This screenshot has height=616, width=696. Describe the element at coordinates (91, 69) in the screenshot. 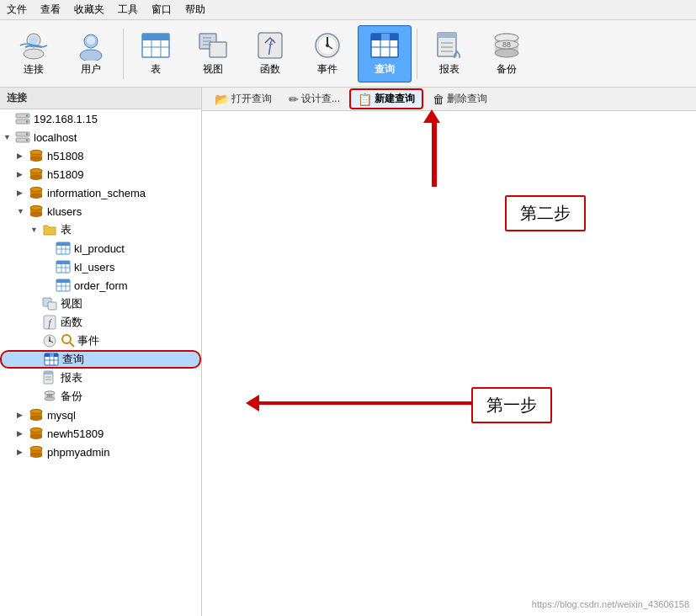

I see `toolbar-user-label: 用户` at that location.